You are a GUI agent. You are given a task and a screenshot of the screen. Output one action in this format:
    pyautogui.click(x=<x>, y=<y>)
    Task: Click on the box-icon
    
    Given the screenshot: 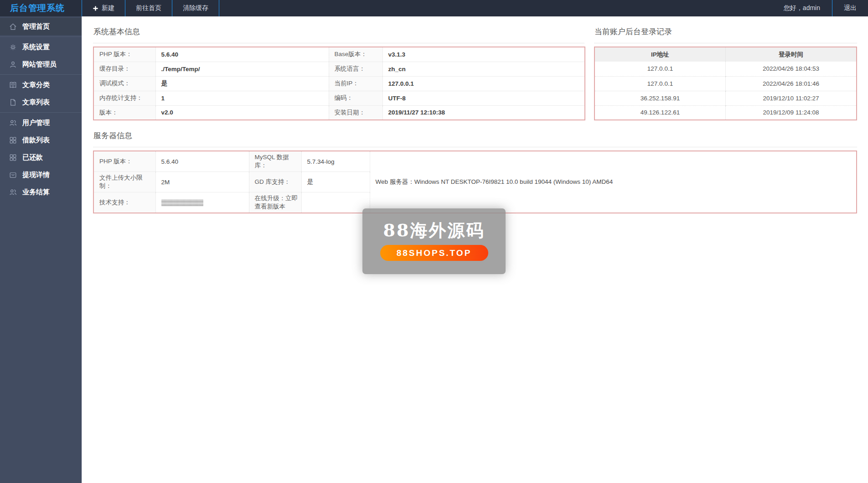 What is the action you would take?
    pyautogui.click(x=13, y=175)
    